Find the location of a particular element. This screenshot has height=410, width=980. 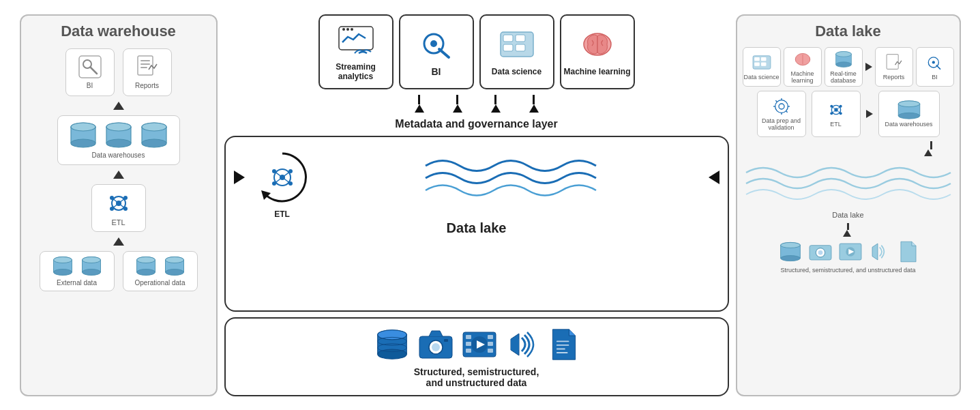

document-icon is located at coordinates (564, 345).